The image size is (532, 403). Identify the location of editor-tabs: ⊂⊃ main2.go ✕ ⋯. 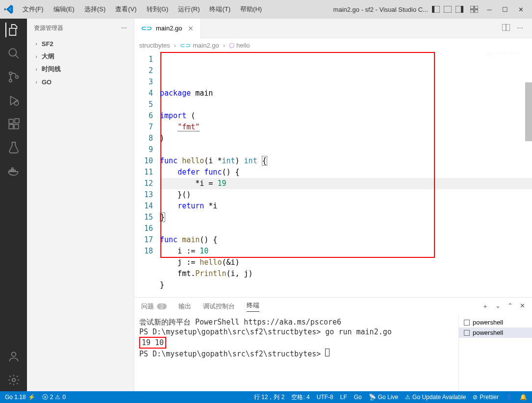
(333, 28).